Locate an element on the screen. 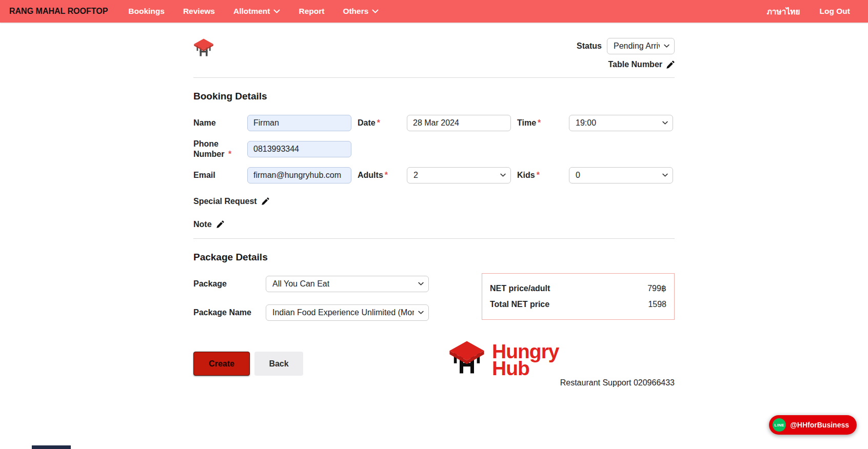  time-label: Time* is located at coordinates (540, 123).